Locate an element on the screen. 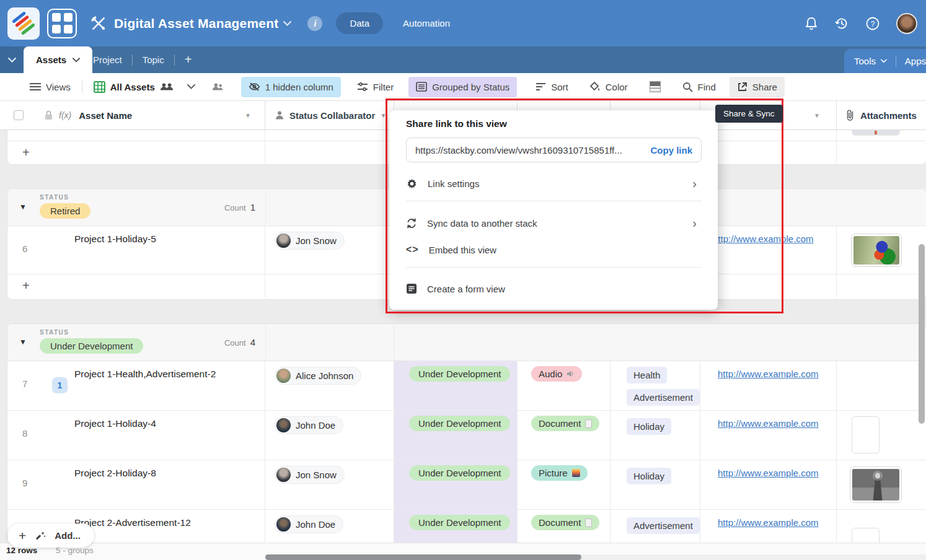  horizontal-scrollbar-thumb is located at coordinates (423, 558).